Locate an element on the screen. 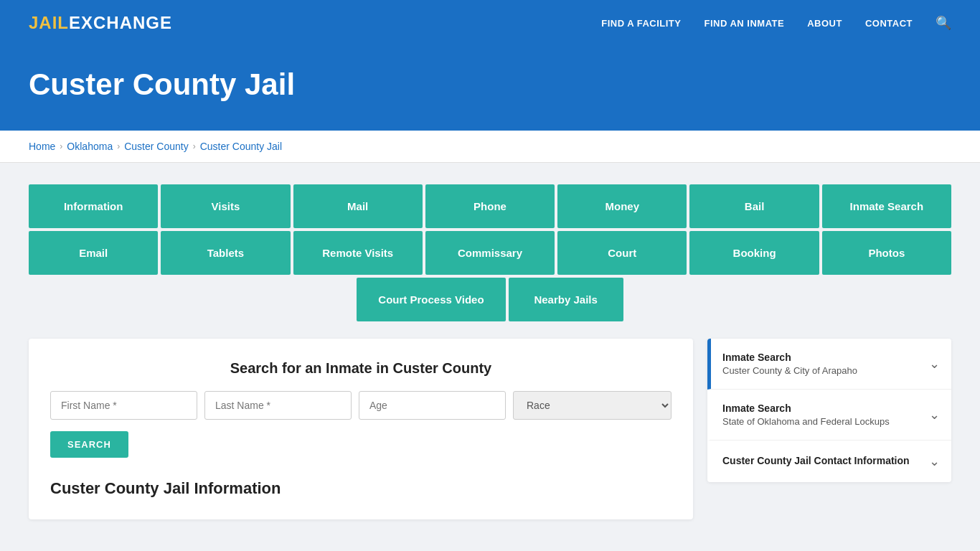 The width and height of the screenshot is (980, 551). btn-email: Email is located at coordinates (93, 253).